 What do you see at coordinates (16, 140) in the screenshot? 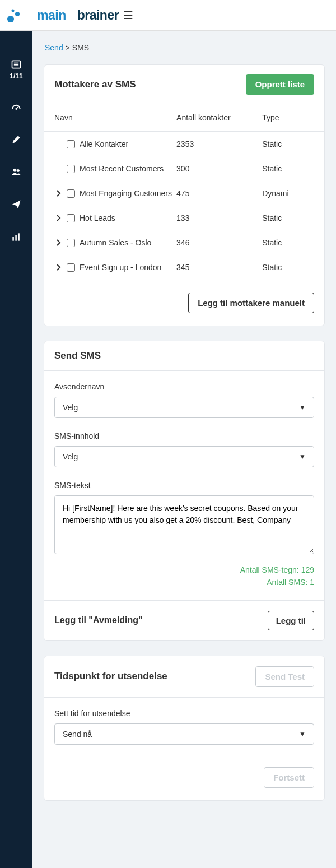
I see `sidebar-item-edit` at bounding box center [16, 140].